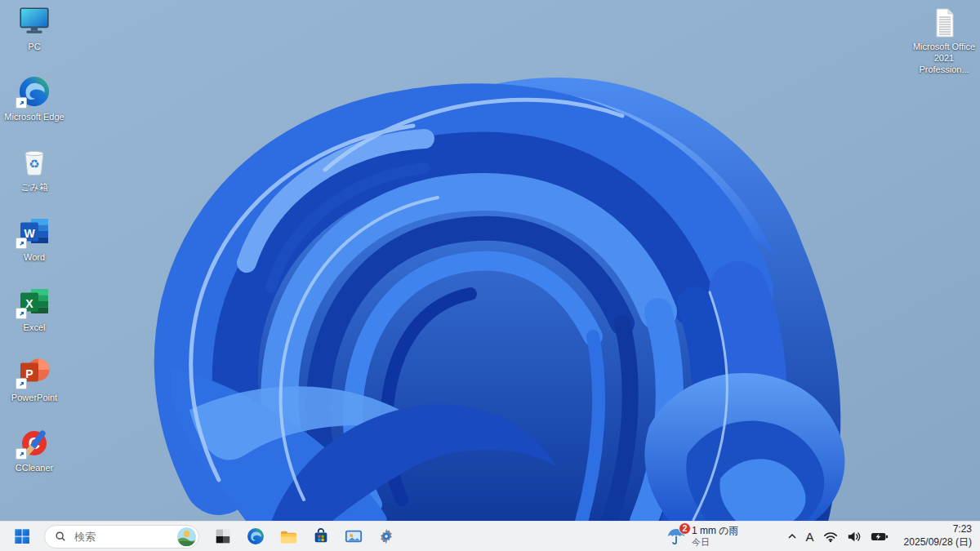  Describe the element at coordinates (854, 537) in the screenshot. I see `volume-button` at that location.